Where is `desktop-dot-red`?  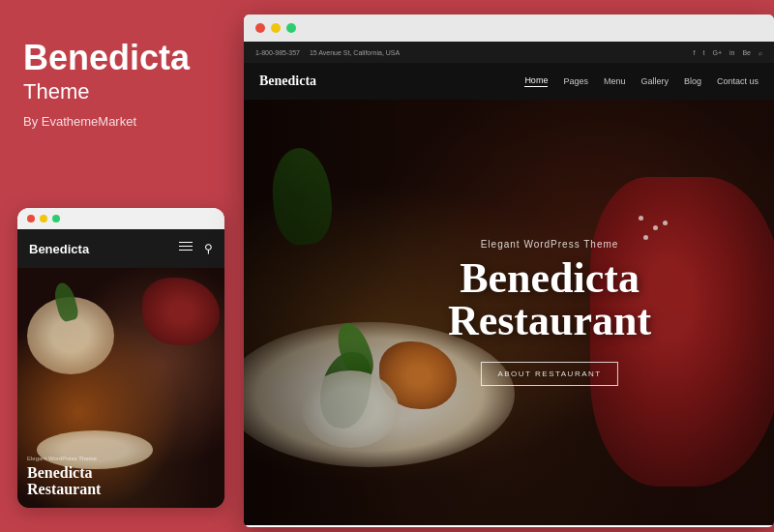 desktop-dot-red is located at coordinates (260, 28).